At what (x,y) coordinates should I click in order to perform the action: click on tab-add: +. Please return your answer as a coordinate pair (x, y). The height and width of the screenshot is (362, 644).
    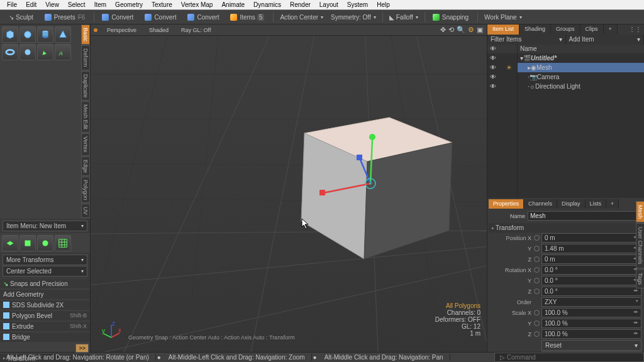
    Looking at the image, I should click on (611, 30).